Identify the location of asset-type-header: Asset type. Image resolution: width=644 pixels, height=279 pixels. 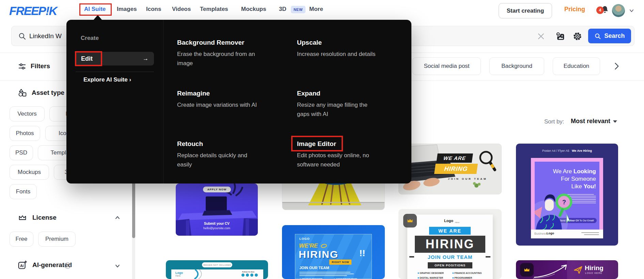
(48, 93).